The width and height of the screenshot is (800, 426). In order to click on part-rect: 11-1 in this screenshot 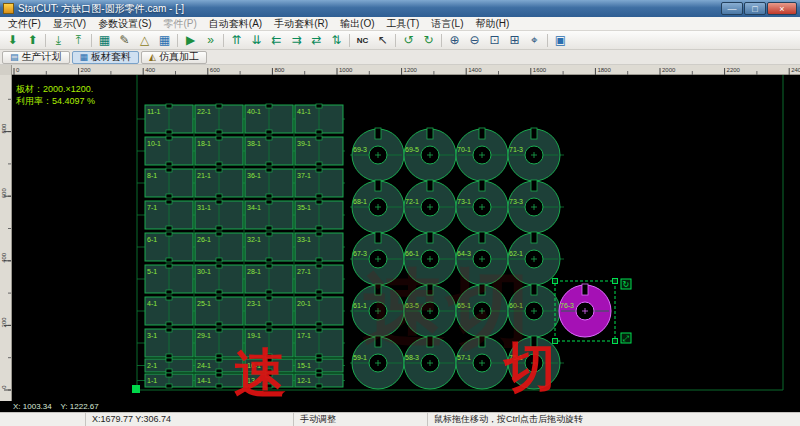, I will do `click(169, 119)`.